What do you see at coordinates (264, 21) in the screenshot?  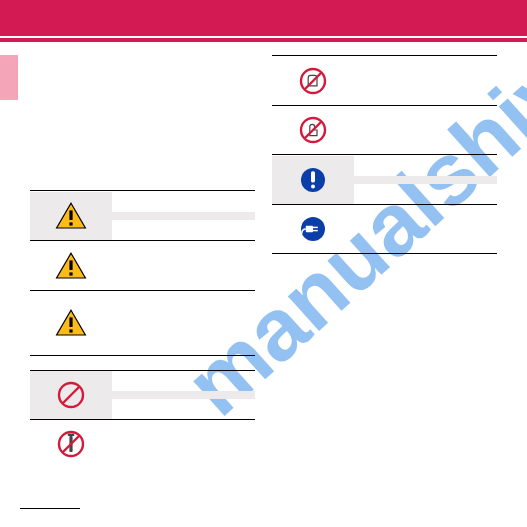 I see `header-band` at bounding box center [264, 21].